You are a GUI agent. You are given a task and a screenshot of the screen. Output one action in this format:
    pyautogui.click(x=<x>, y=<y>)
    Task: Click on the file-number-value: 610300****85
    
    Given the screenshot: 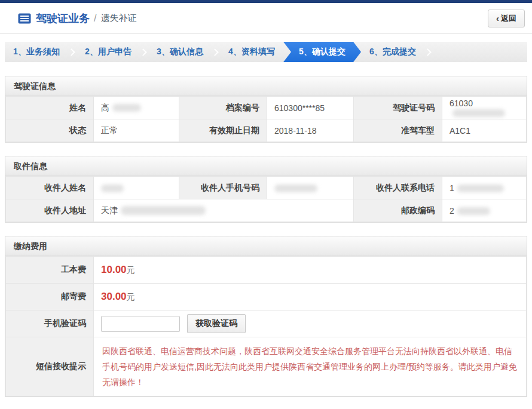 What is the action you would take?
    pyautogui.click(x=311, y=108)
    